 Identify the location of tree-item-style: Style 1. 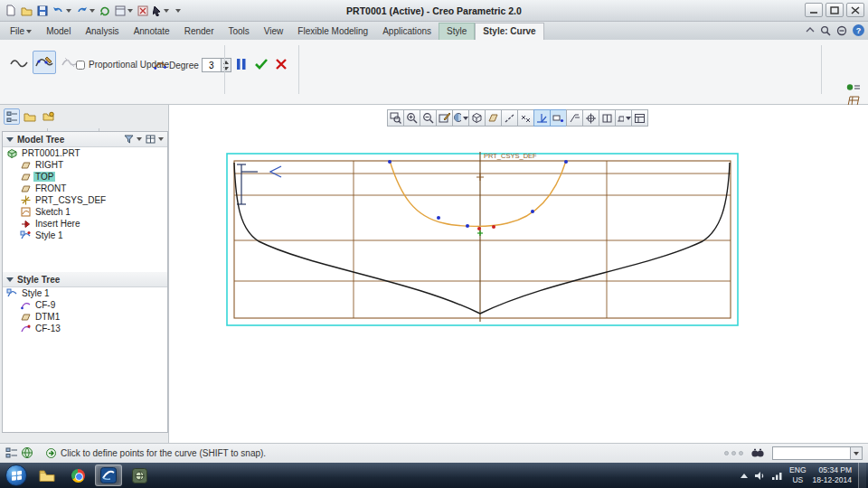
(85, 235).